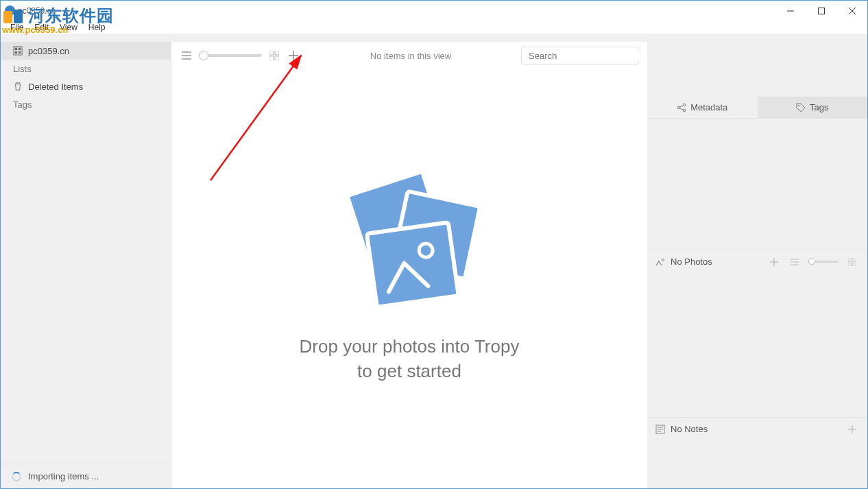 The width and height of the screenshot is (868, 489). Describe the element at coordinates (49, 51) in the screenshot. I see `project-label: pc0359.cn` at that location.